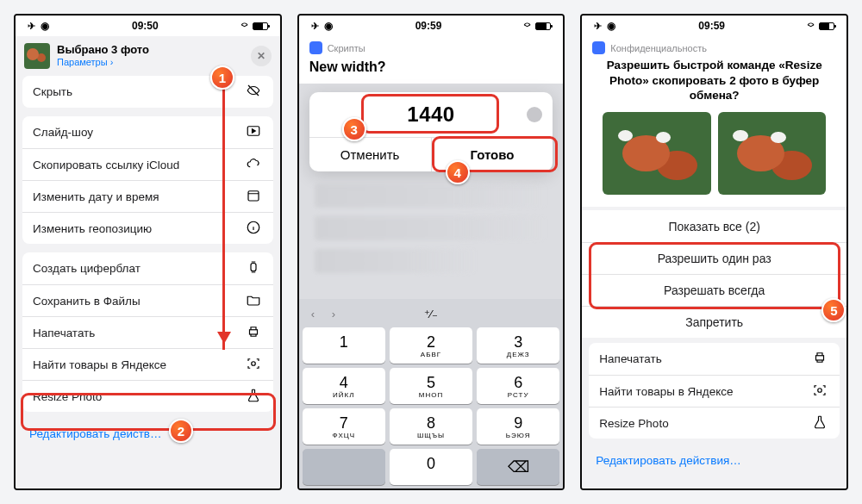 Image resolution: width=862 pixels, height=504 pixels. Describe the element at coordinates (458, 172) in the screenshot. I see `badge-4: 4` at that location.